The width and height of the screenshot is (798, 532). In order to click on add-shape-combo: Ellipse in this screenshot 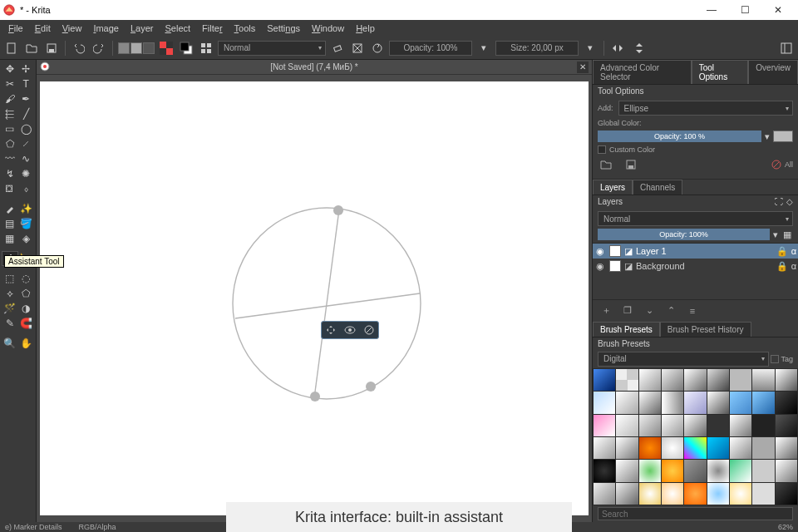, I will do `click(706, 108)`.